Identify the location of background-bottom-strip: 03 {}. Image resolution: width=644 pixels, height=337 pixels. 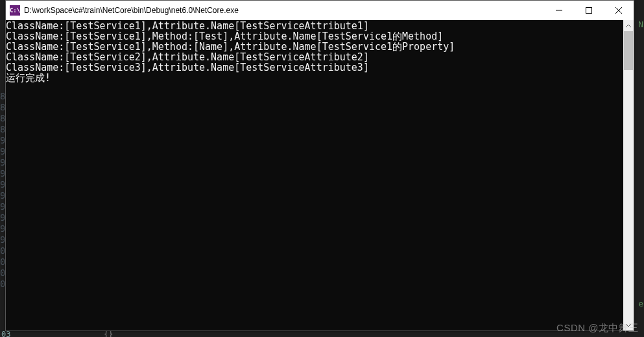
(322, 334).